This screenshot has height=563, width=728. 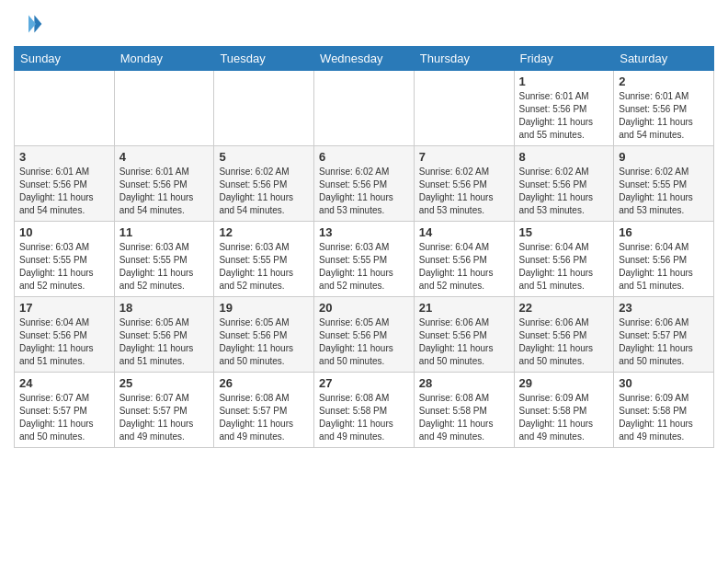 What do you see at coordinates (64, 259) in the screenshot?
I see `calendar-cell: 10Sunrise: 6:03 AMSunset: 5:55 PMDayligh…` at bounding box center [64, 259].